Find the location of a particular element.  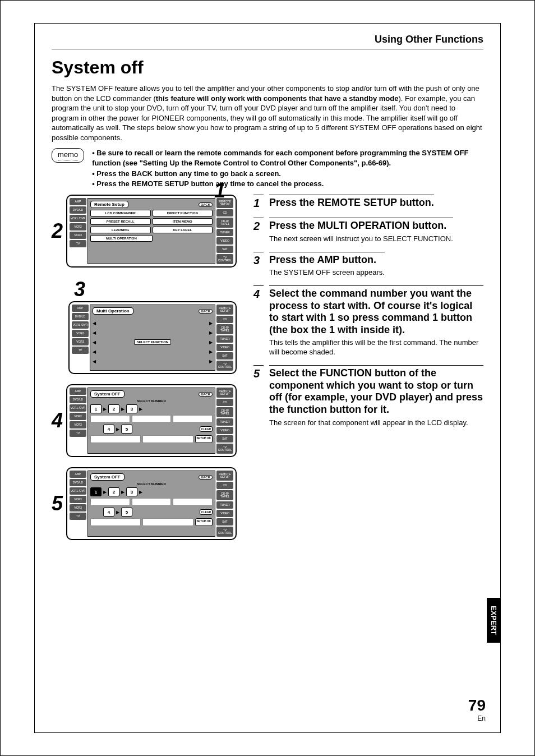

number-1-button: 1 is located at coordinates (96, 409).